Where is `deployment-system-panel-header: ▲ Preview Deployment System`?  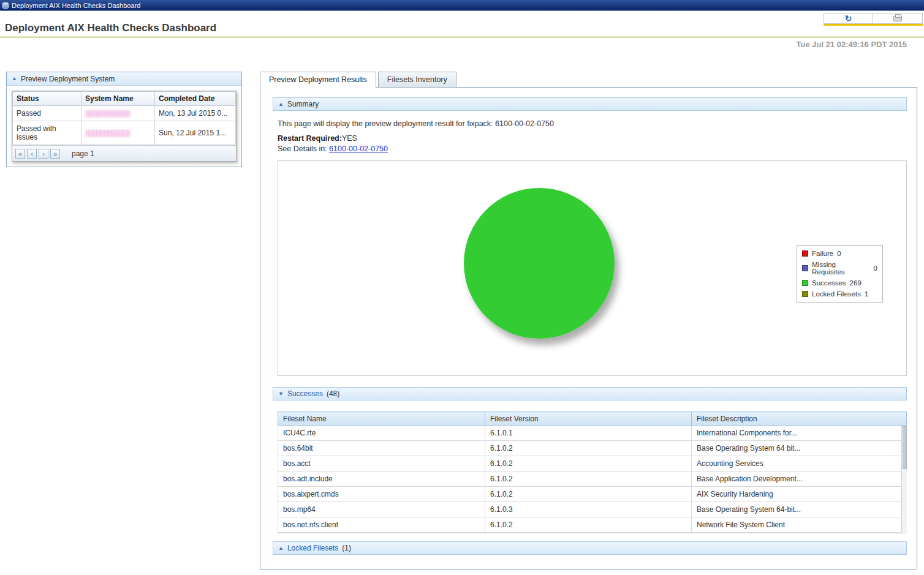 deployment-system-panel-header: ▲ Preview Deployment System is located at coordinates (124, 79).